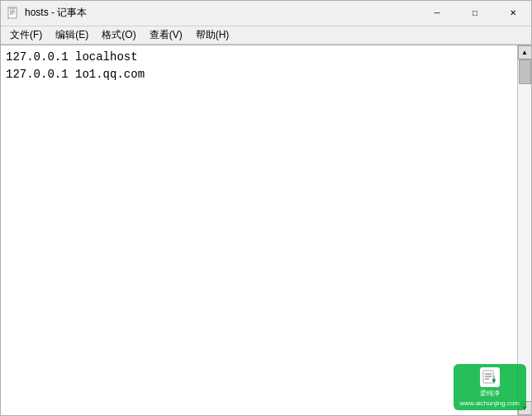  I want to click on scroll-thumb, so click(525, 72).